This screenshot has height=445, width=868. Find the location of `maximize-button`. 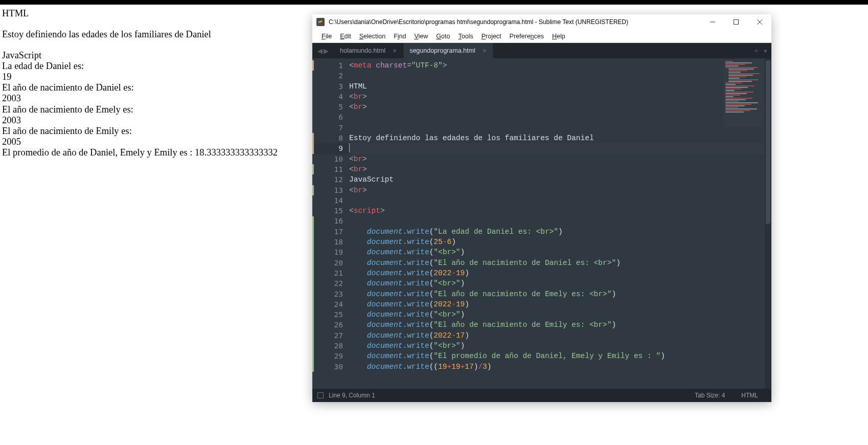

maximize-button is located at coordinates (736, 22).